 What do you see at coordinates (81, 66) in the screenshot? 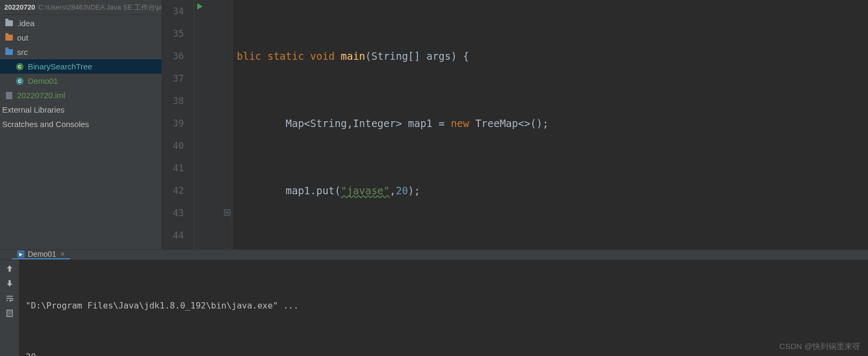
I see `tree-item-binarysearchtree: C BinarySearchTree` at bounding box center [81, 66].